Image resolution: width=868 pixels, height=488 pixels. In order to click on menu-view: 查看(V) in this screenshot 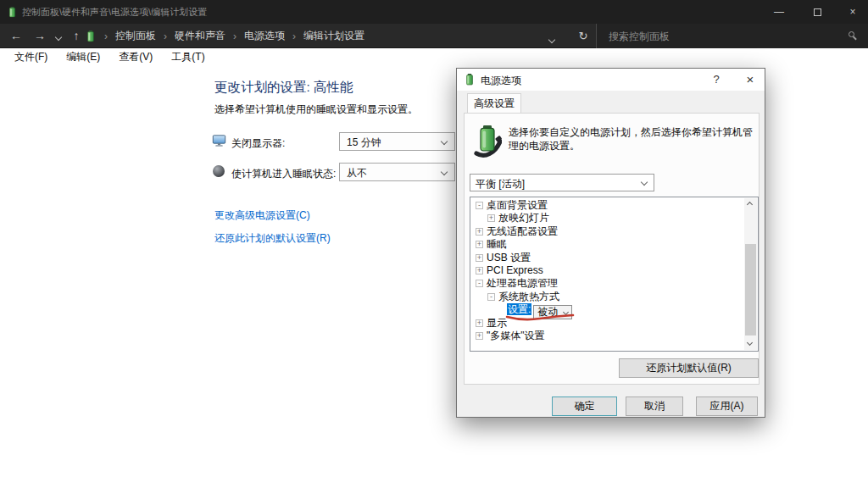, I will do `click(136, 58)`.